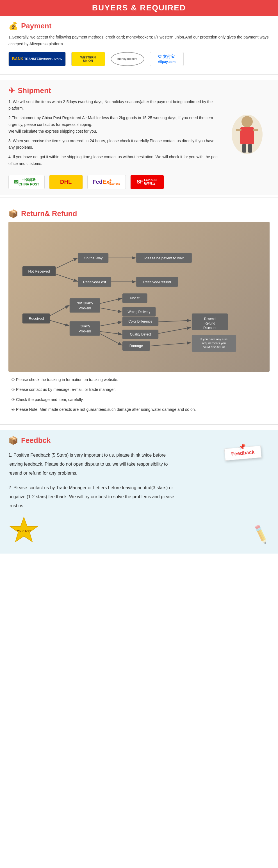 This screenshot has height=868, width=278. I want to click on feedback-para2: 2. Please contact us by Trade Manager or…, so click(93, 497).